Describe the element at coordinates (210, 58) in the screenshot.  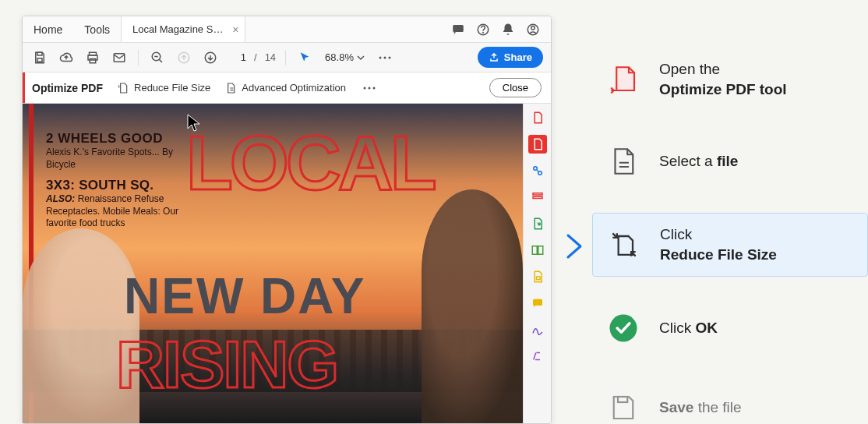
I see `page-down-icon` at that location.